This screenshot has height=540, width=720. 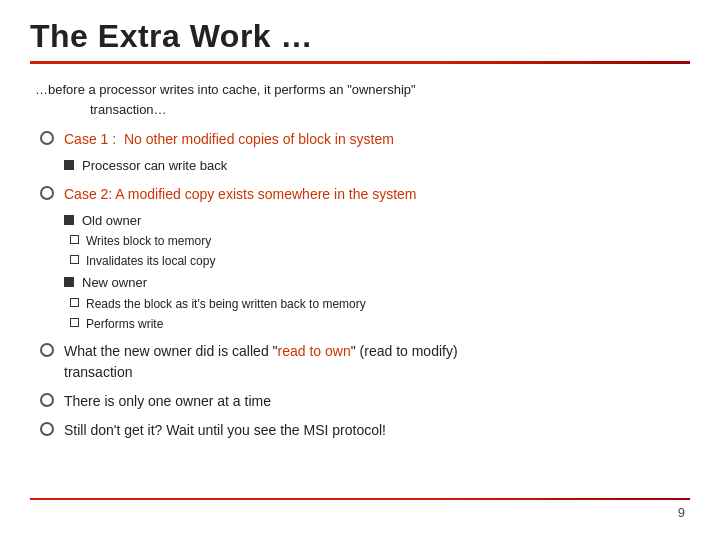 What do you see at coordinates (360, 166) in the screenshot?
I see `bullet-l2-case1-sub1: Processor can write back` at bounding box center [360, 166].